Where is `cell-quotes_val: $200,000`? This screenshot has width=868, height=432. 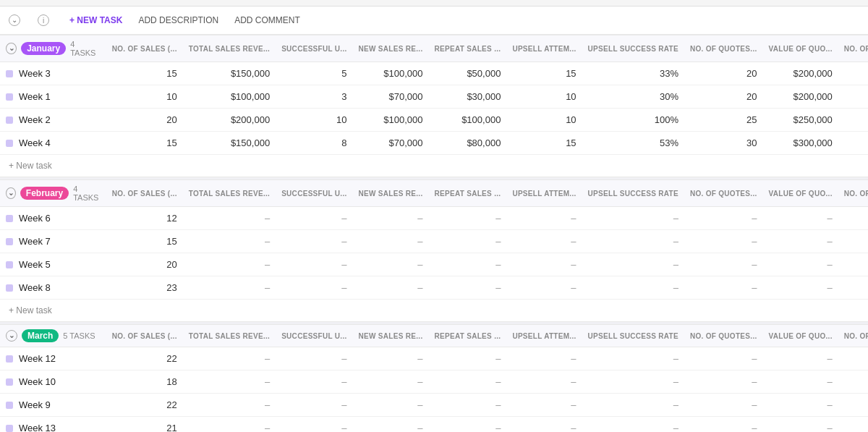 cell-quotes_val: $200,000 is located at coordinates (801, 97).